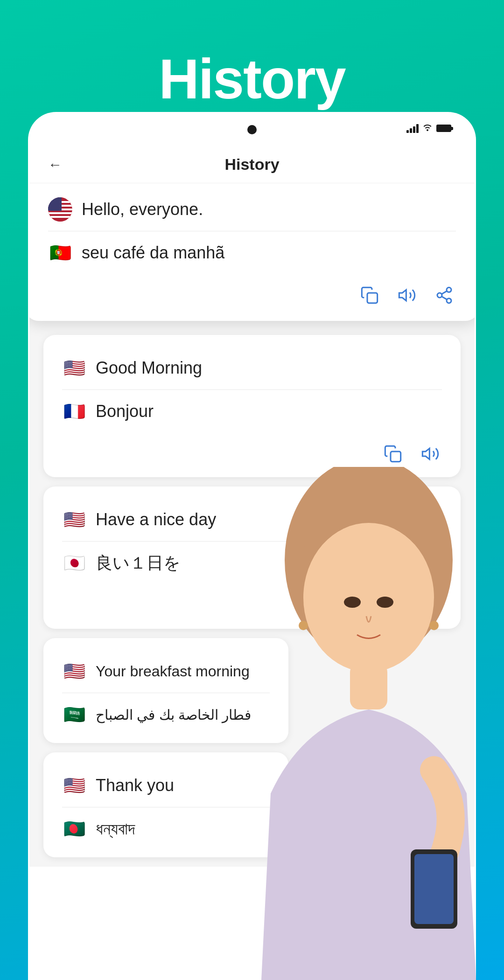  What do you see at coordinates (252, 56) in the screenshot?
I see `page-title: History` at bounding box center [252, 56].